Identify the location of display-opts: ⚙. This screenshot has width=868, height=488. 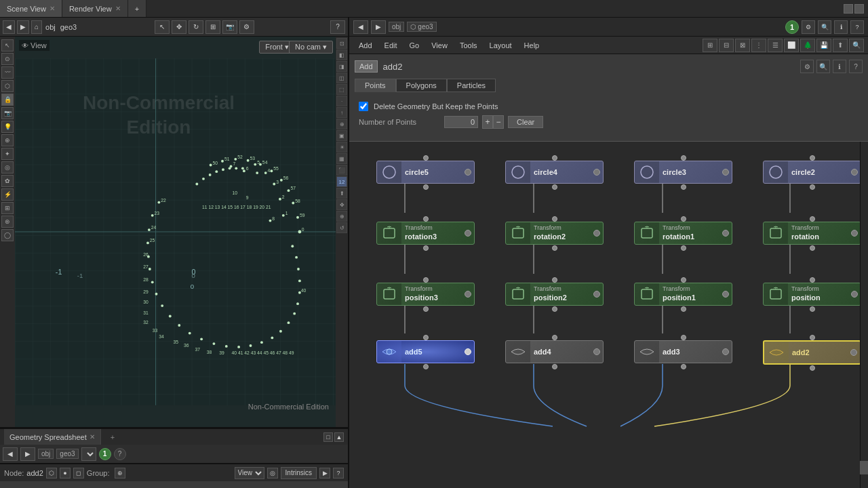
(247, 27).